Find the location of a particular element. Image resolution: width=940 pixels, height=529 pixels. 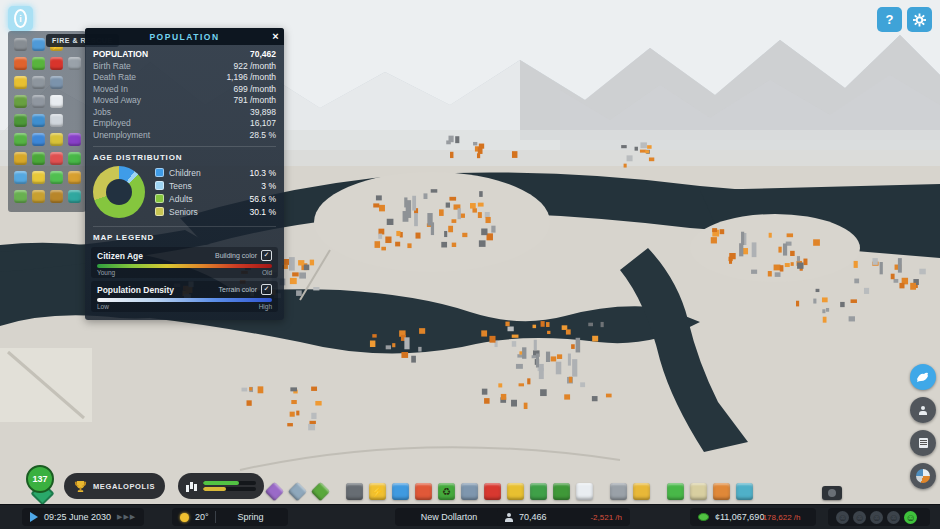

transportation-icon is located at coordinates (538, 492).